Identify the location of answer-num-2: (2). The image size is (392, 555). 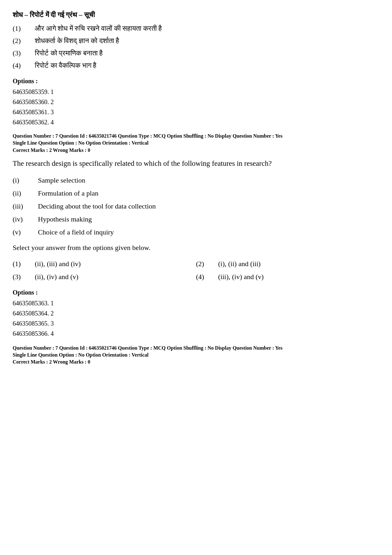
(207, 264).